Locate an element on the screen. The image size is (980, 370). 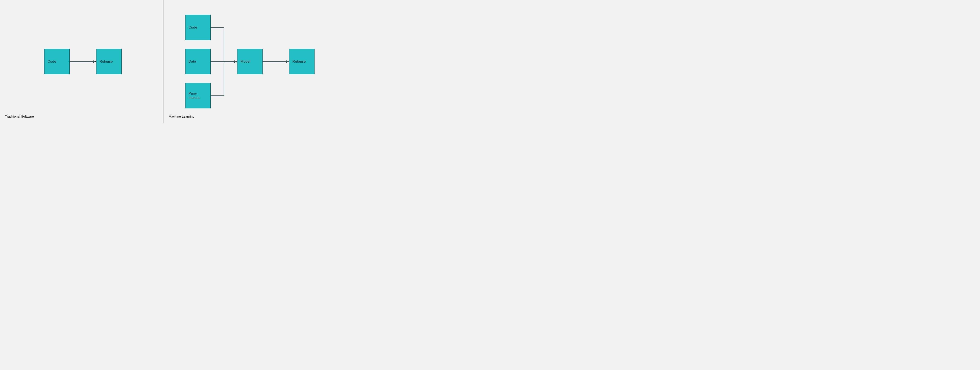
connector-parameters-to-trunk is located at coordinates (217, 78).